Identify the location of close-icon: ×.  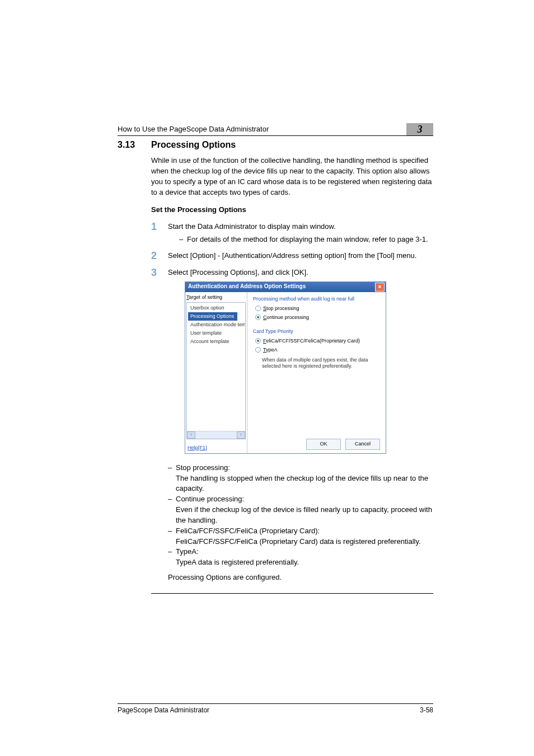
(380, 287).